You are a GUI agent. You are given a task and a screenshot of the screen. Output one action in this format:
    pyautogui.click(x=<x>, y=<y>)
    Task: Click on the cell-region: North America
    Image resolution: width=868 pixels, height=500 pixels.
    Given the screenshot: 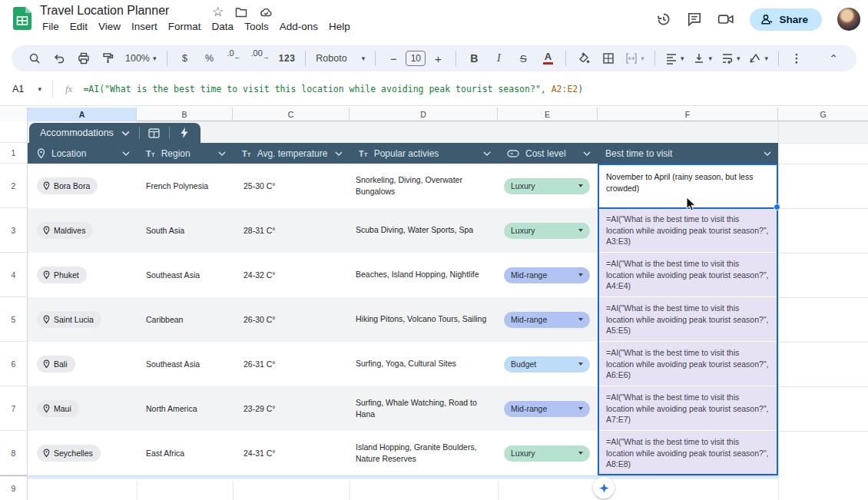 What is the action you would take?
    pyautogui.click(x=184, y=409)
    